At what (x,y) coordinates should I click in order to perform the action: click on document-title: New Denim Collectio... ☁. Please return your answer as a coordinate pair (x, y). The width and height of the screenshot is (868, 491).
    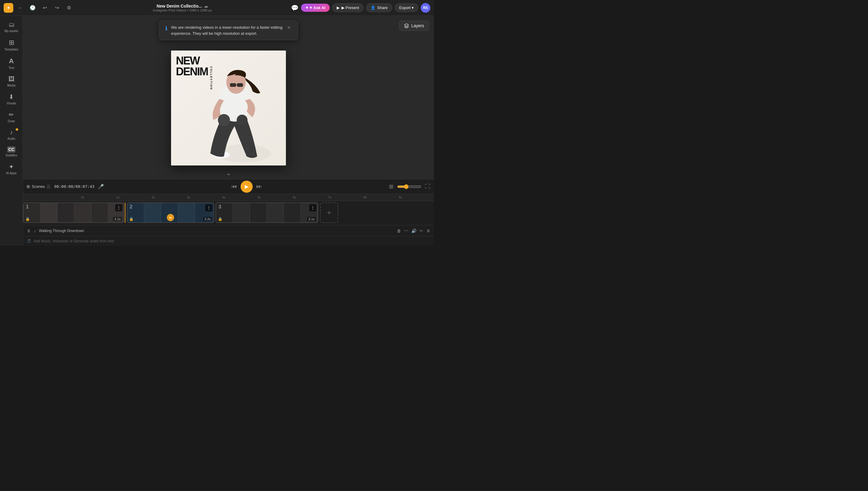
    Looking at the image, I should click on (182, 6).